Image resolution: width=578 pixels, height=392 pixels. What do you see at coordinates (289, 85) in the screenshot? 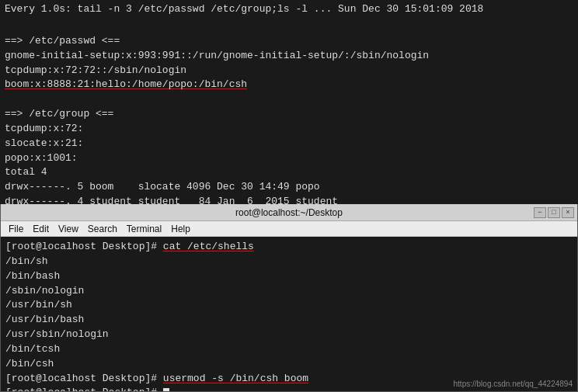
I see `top-terminal-line: boom:x:8888:21:hello:/home/popo:/bin/csh` at bounding box center [289, 85].